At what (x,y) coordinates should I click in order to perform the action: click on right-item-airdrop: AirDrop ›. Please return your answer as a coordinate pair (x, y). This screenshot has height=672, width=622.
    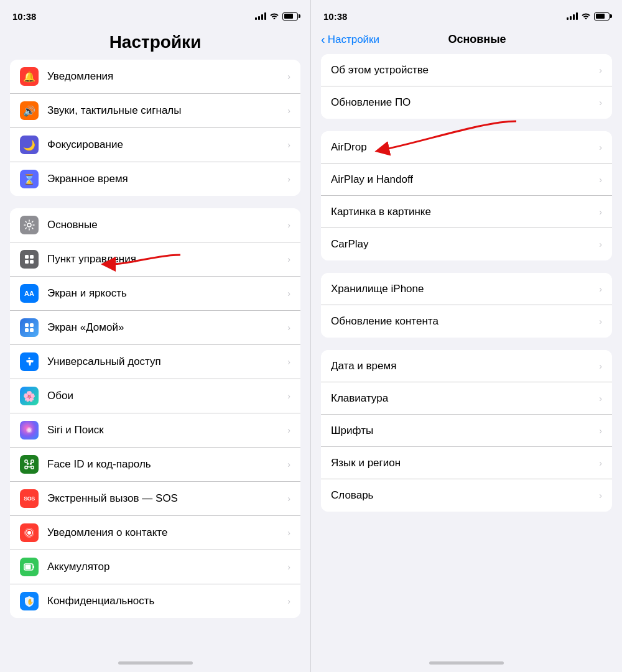
    Looking at the image, I should click on (466, 147).